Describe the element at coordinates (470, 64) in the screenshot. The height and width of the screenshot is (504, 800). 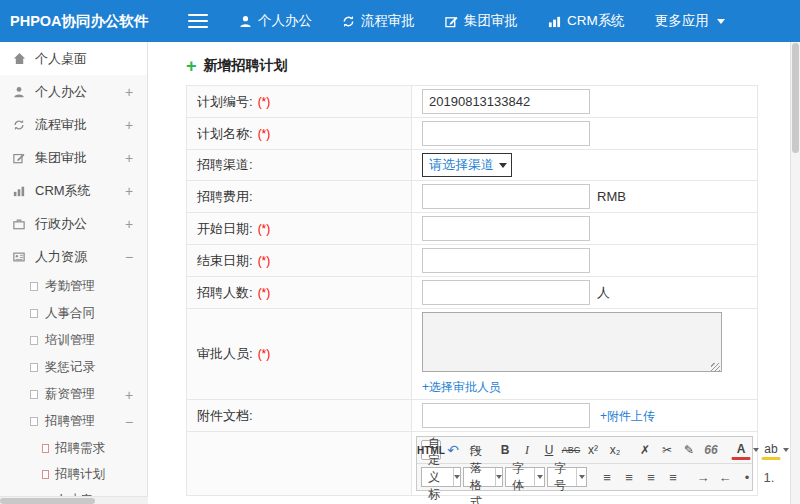
I see `page-header: + 新增招聘计划` at that location.